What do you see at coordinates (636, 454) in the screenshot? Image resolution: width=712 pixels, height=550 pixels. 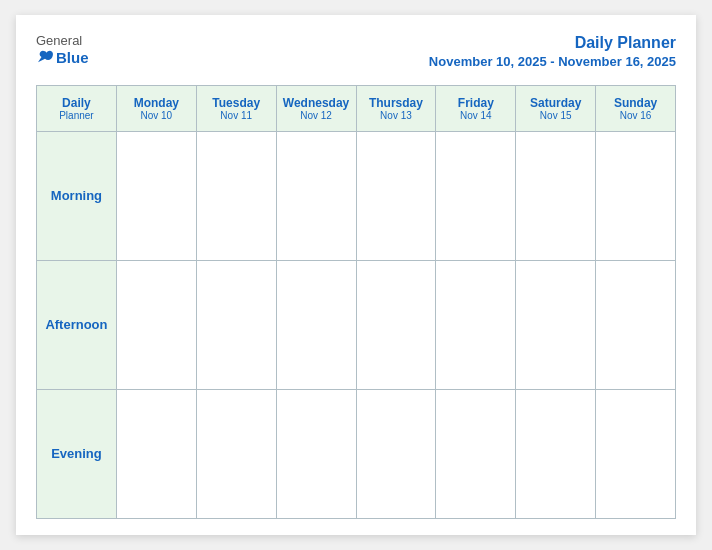 I see `cell-evening-sunday` at bounding box center [636, 454].